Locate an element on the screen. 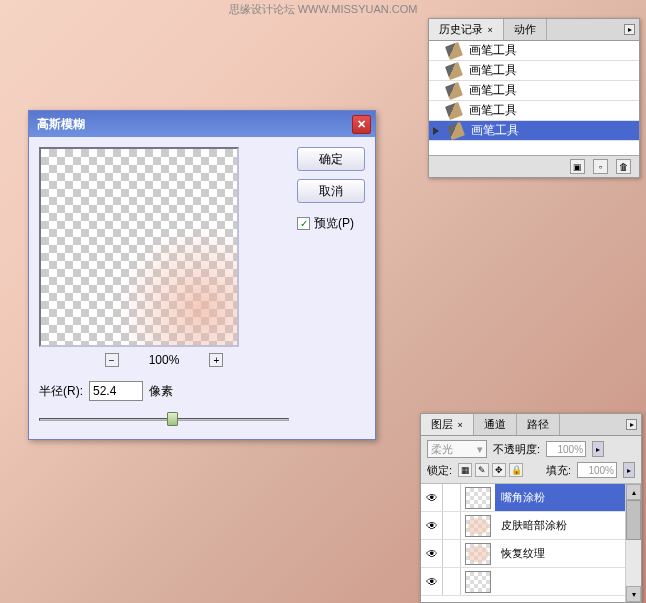 The image size is (646, 603). trash-icon: 🗑 is located at coordinates (624, 166).